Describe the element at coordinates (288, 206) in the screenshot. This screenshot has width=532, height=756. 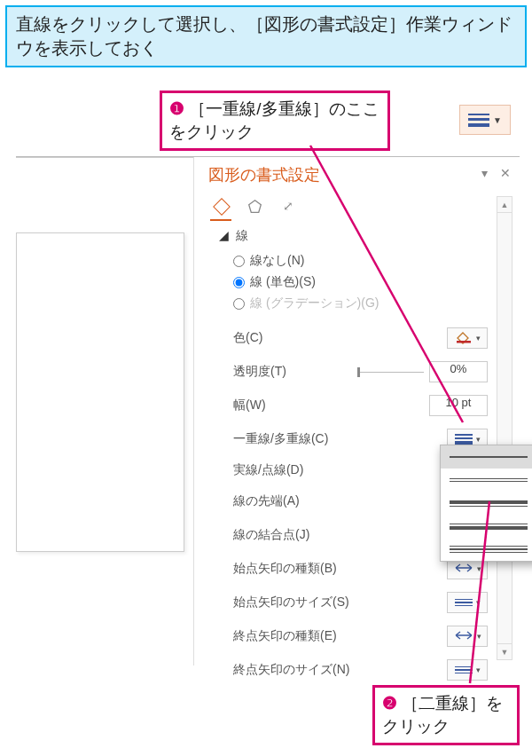
I see `size-icon: ⤢` at that location.